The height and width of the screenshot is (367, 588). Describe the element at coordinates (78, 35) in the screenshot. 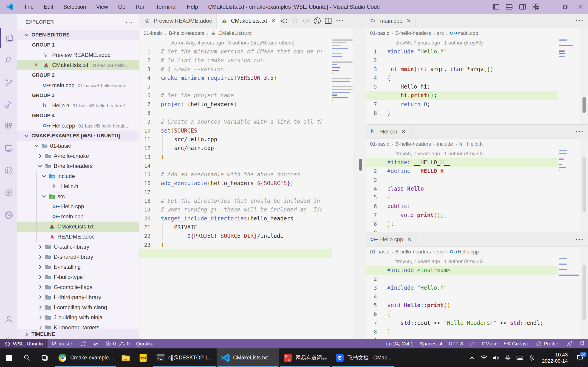

I see `section-open-editors: OPEN EDITORS` at that location.